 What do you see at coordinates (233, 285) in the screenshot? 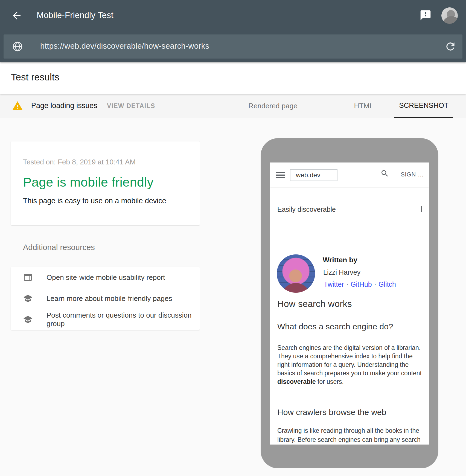
I see `panel-divider` at bounding box center [233, 285].